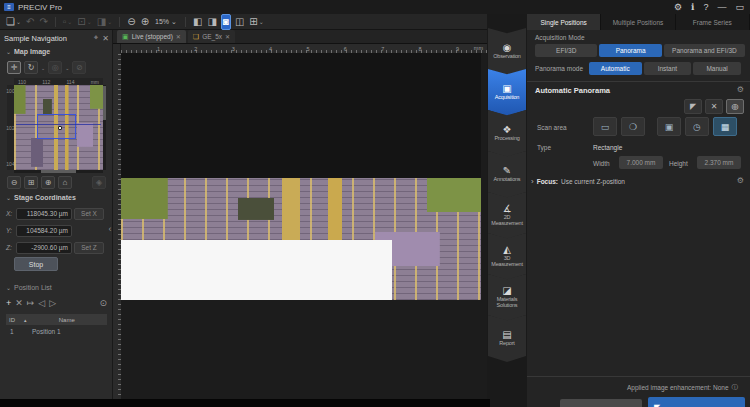  I want to click on minimize-icon: —, so click(722, 7).